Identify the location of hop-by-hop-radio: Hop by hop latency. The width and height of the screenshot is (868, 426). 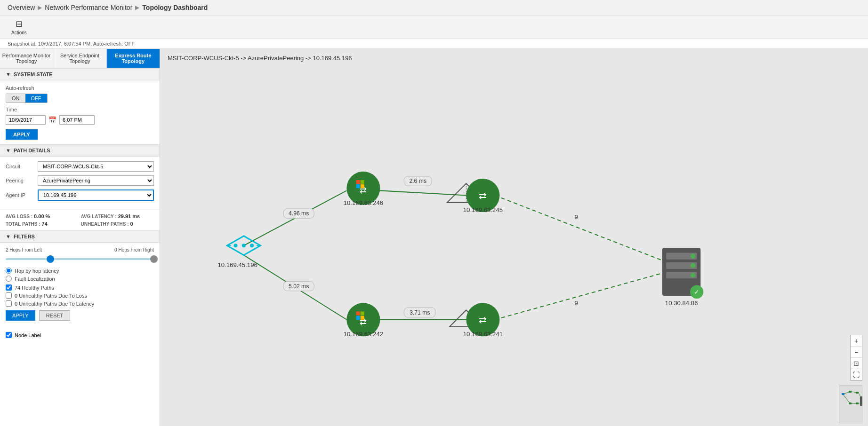
(80, 271).